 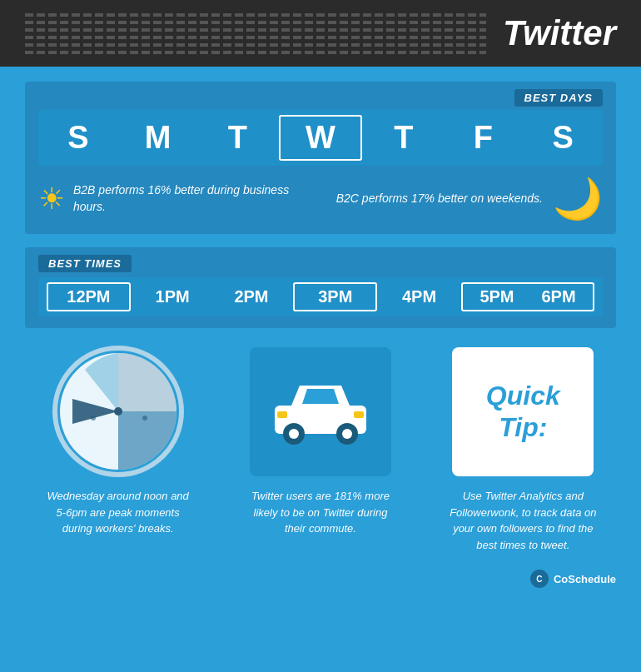 What do you see at coordinates (440, 199) in the screenshot?
I see `b2c-text: B2C performs 17% better on weekends.` at bounding box center [440, 199].